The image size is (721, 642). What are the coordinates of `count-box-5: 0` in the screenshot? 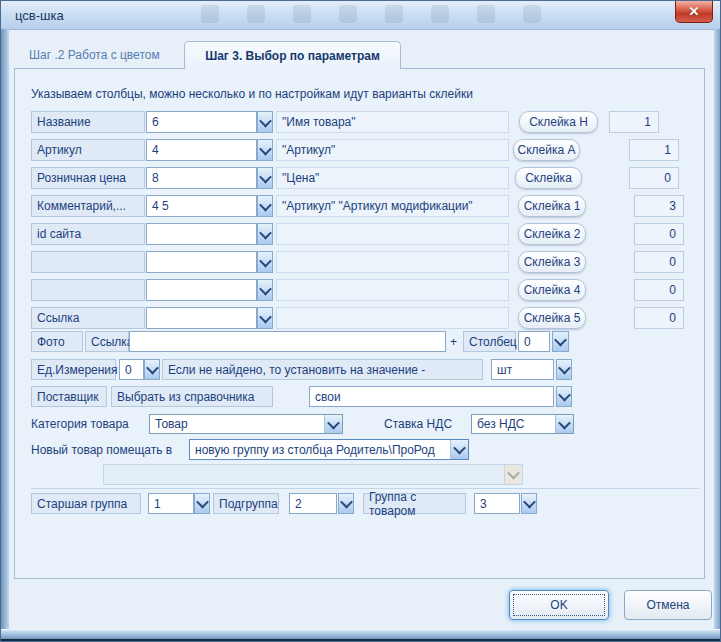 It's located at (659, 234).